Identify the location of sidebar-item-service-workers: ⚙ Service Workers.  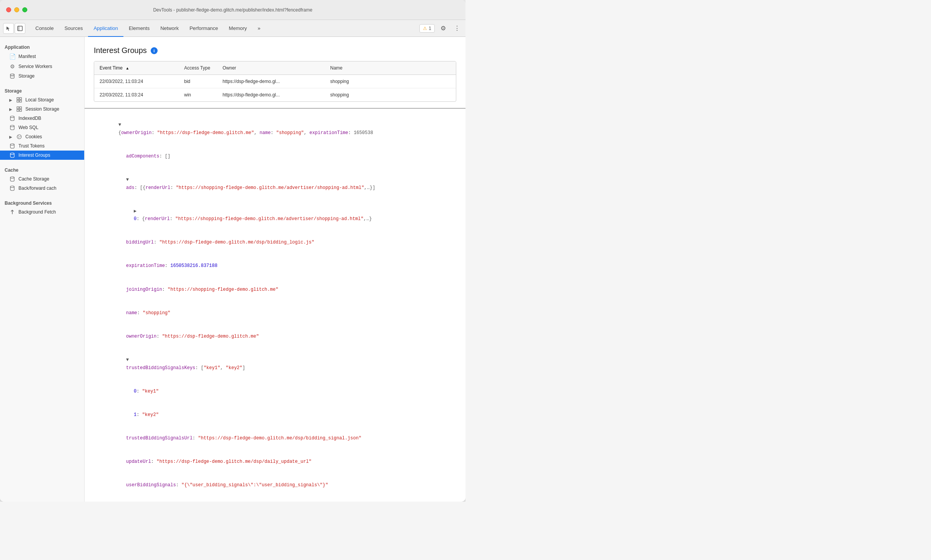
(42, 66).